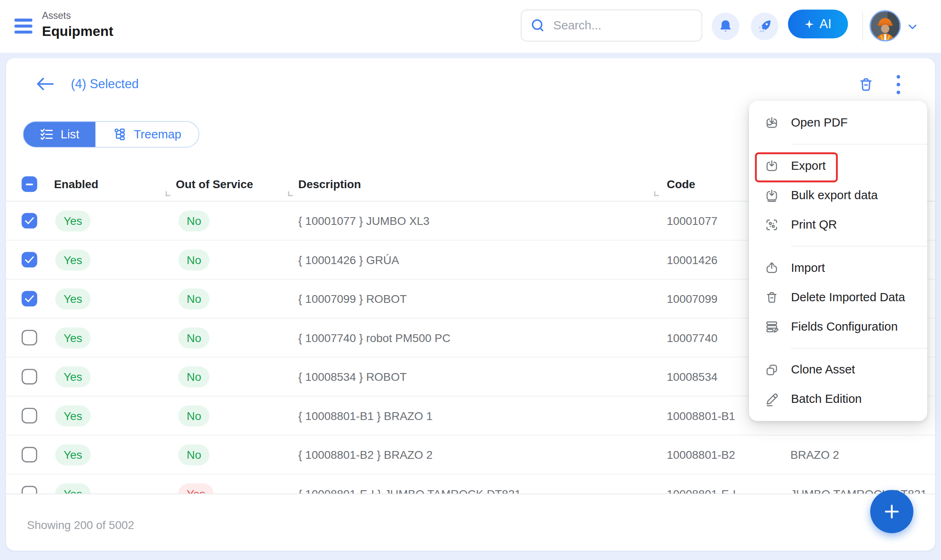 The height and width of the screenshot is (560, 941). I want to click on upload-icon, so click(772, 268).